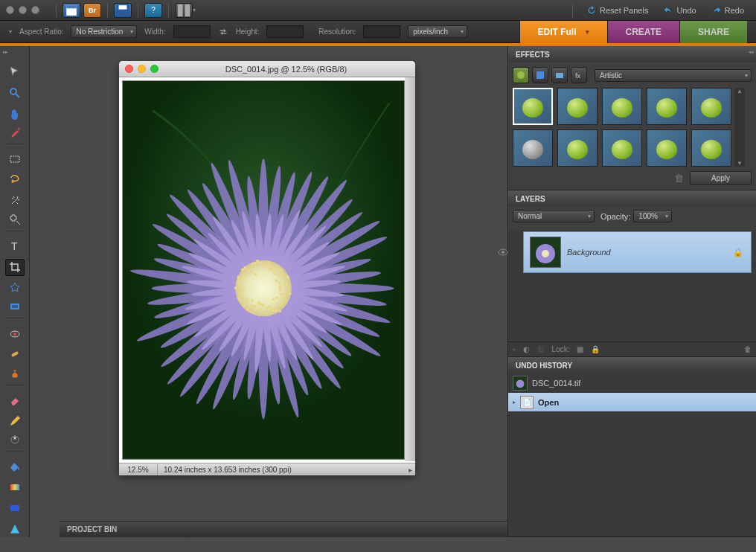 The width and height of the screenshot is (756, 552). What do you see at coordinates (382, 31) in the screenshot?
I see `resolution-input` at bounding box center [382, 31].